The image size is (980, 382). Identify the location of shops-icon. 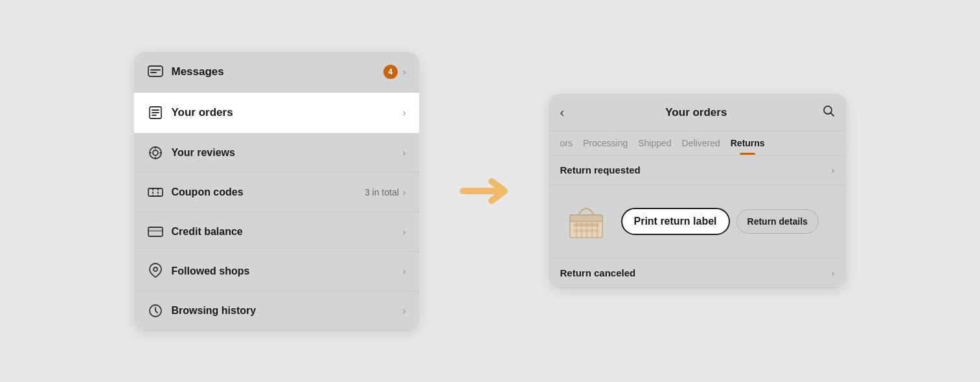
(155, 271).